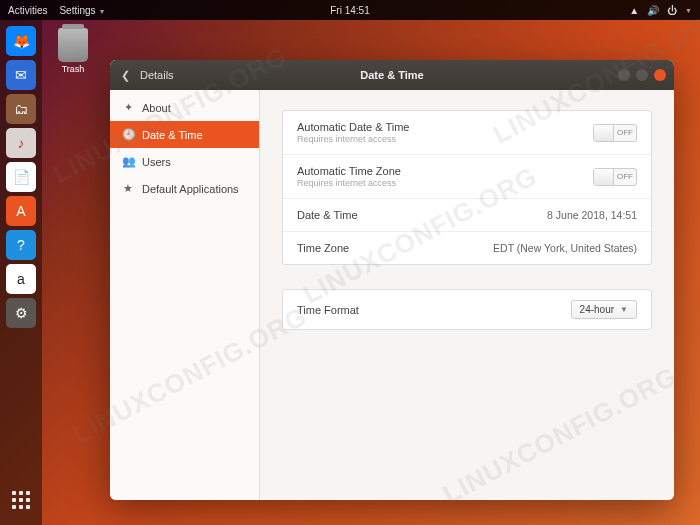 The height and width of the screenshot is (525, 700). Describe the element at coordinates (467, 177) in the screenshot. I see `row-auto-timezone: Automatic Time Zone Requires internet ac…` at that location.